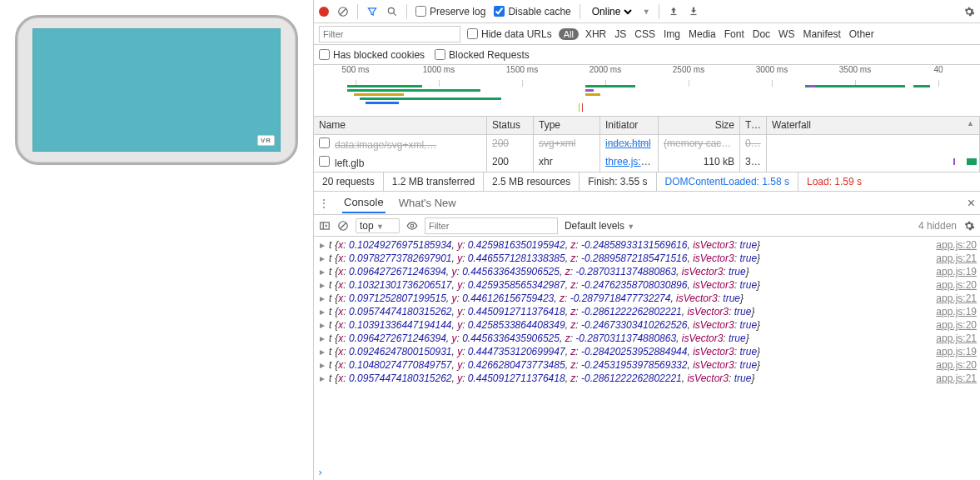  What do you see at coordinates (611, 12) in the screenshot?
I see `throttling-select: Online` at bounding box center [611, 12].